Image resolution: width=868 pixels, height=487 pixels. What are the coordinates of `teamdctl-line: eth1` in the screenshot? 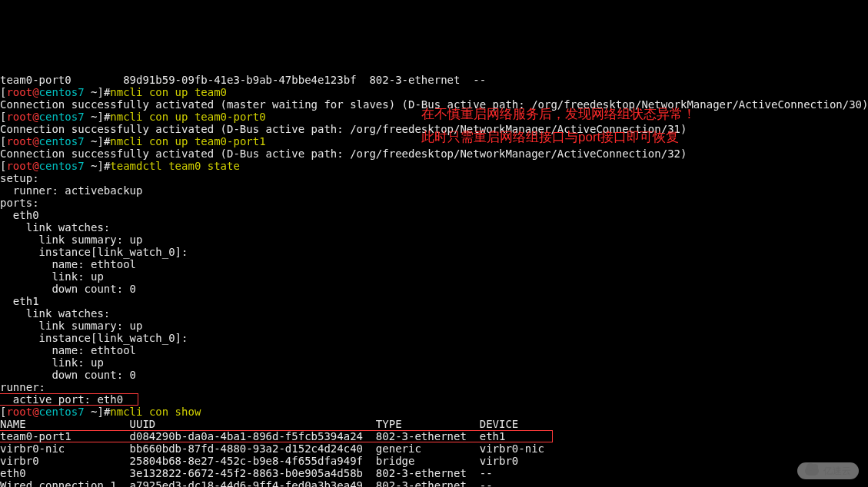 It's located at (20, 301).